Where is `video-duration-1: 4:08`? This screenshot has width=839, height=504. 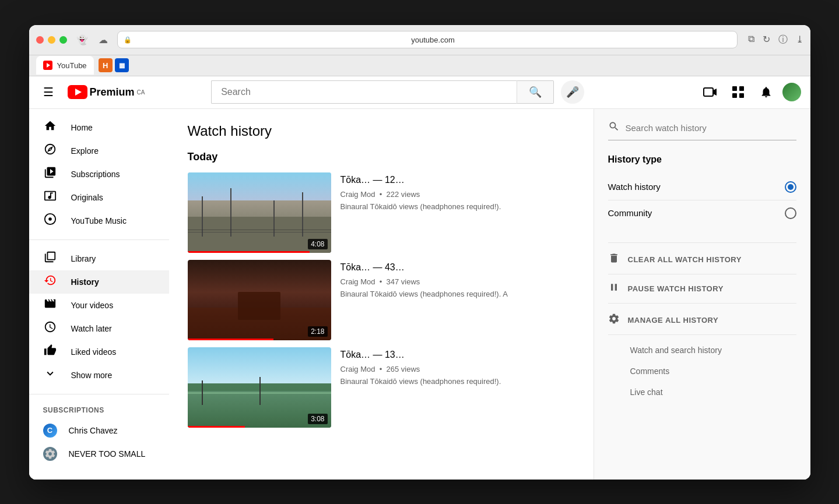
video-duration-1: 4:08 is located at coordinates (317, 244).